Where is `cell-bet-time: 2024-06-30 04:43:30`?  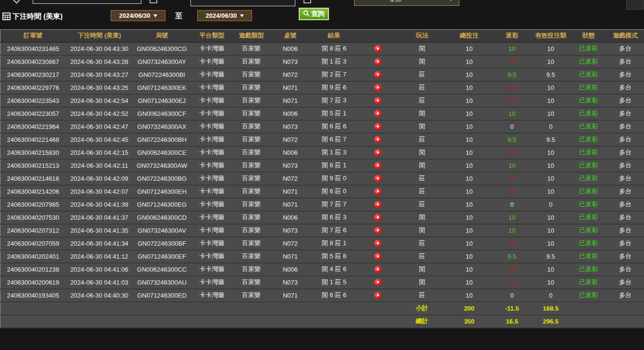
cell-bet-time: 2024-06-30 04:43:30 is located at coordinates (100, 49).